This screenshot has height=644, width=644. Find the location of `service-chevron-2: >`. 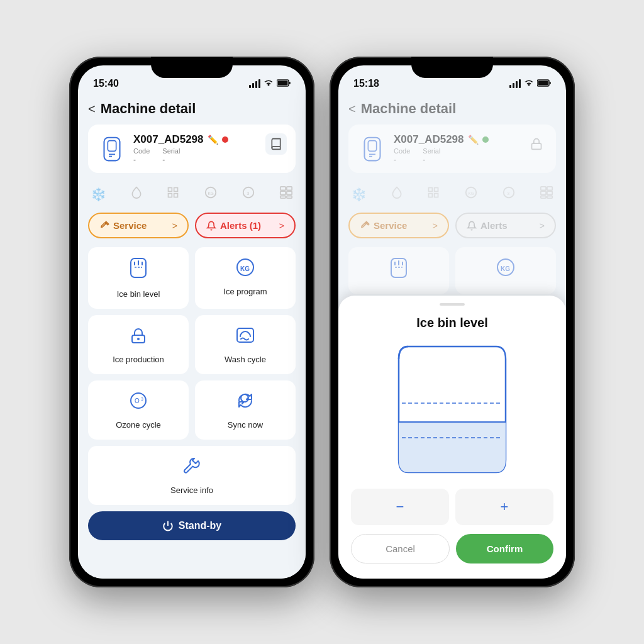

service-chevron-2: > is located at coordinates (435, 226).